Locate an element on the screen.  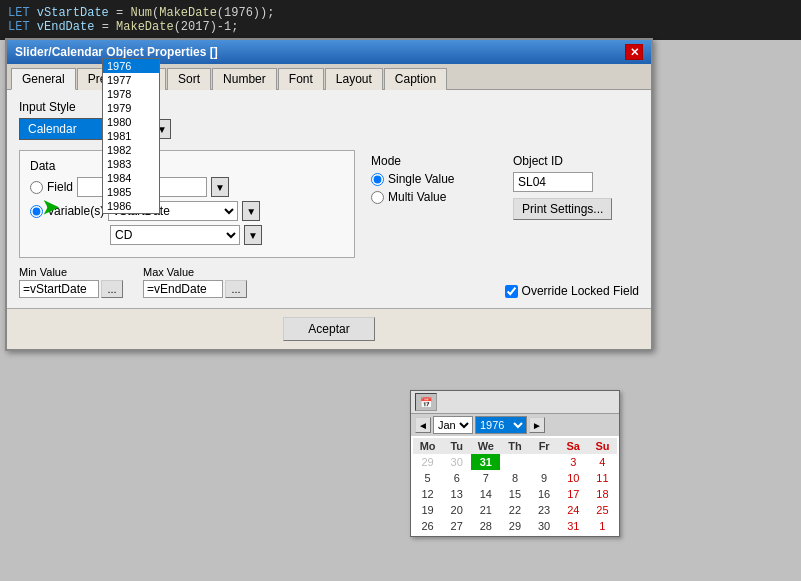
year-item-1984: 1984 is located at coordinates (131, 178).